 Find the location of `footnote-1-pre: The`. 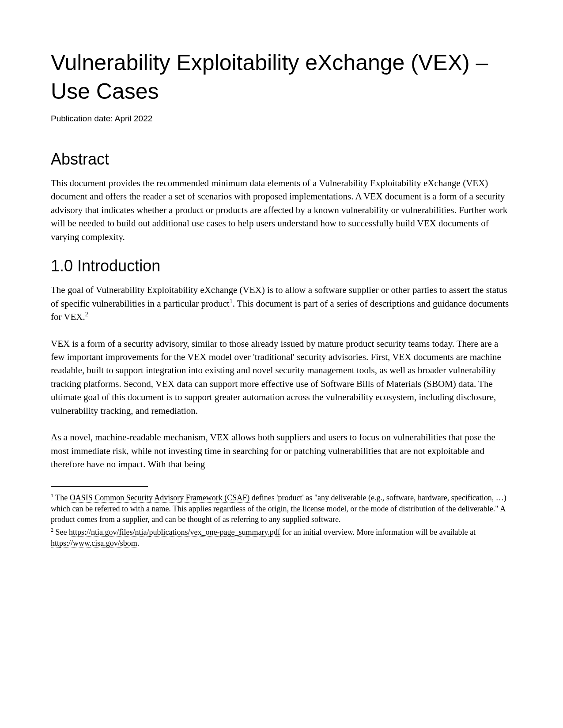

footnote-1-pre: The is located at coordinates (62, 498).